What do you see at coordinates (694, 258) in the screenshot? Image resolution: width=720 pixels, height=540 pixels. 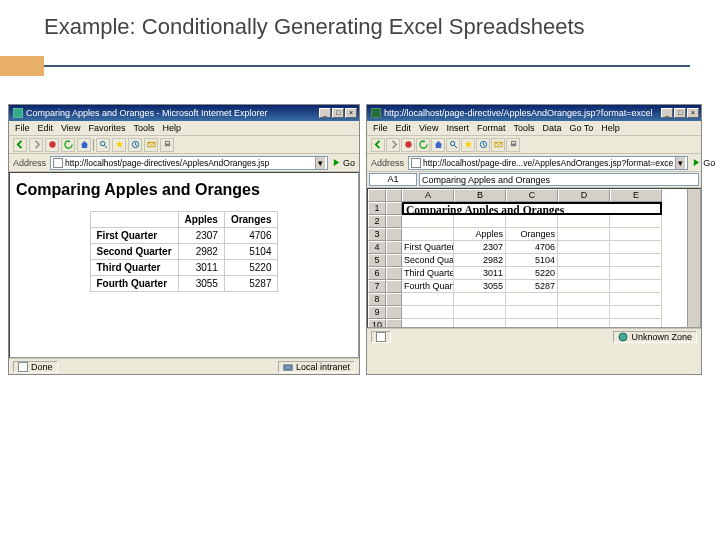 I see `vertical-scrollbar` at bounding box center [694, 258].